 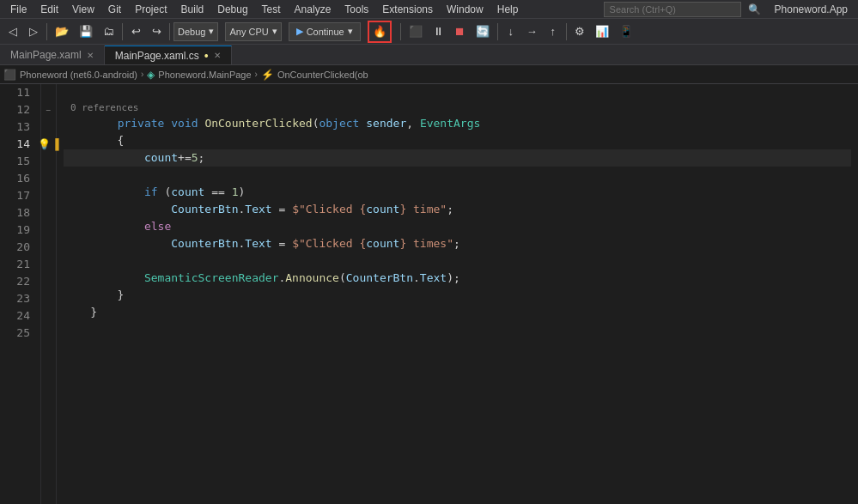 I want to click on undo-button: ↩, so click(x=136, y=32).